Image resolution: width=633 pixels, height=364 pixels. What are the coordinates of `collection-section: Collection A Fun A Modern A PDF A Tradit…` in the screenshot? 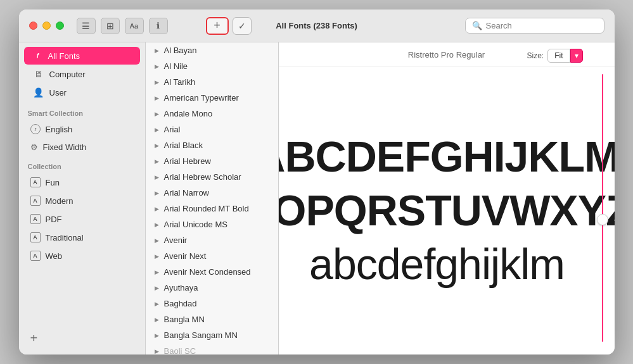 It's located at (82, 211).